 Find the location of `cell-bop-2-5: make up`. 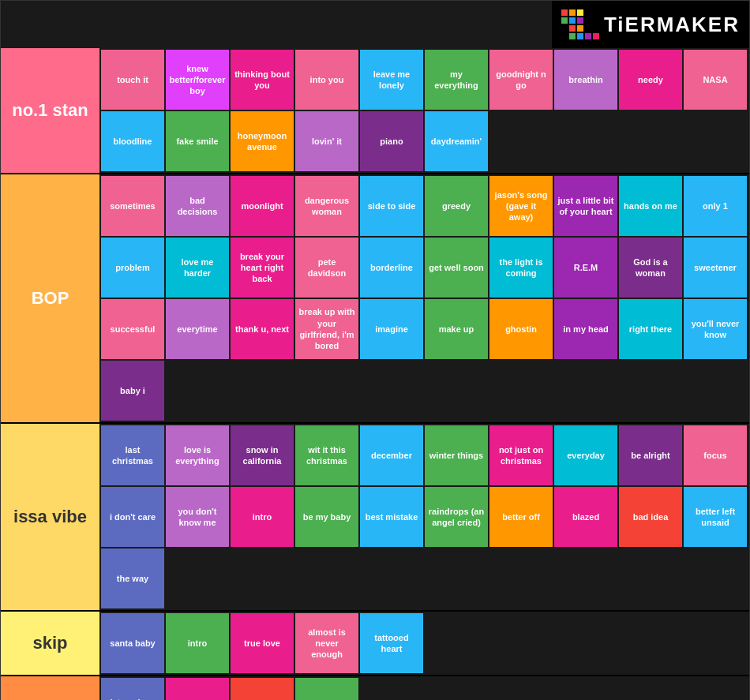

cell-bop-2-5: make up is located at coordinates (456, 329).